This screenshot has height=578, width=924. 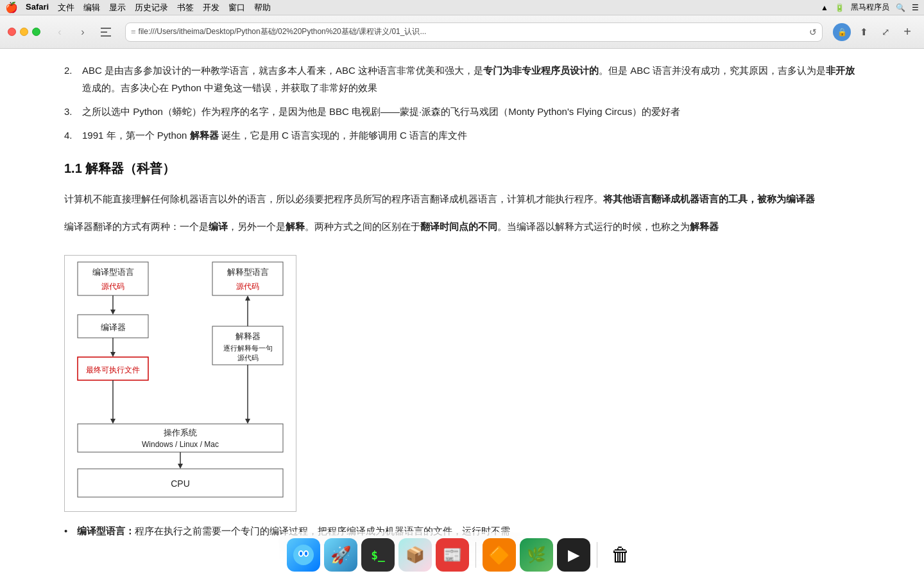 What do you see at coordinates (151, 8) in the screenshot?
I see `menu-history: 历史记录` at bounding box center [151, 8].